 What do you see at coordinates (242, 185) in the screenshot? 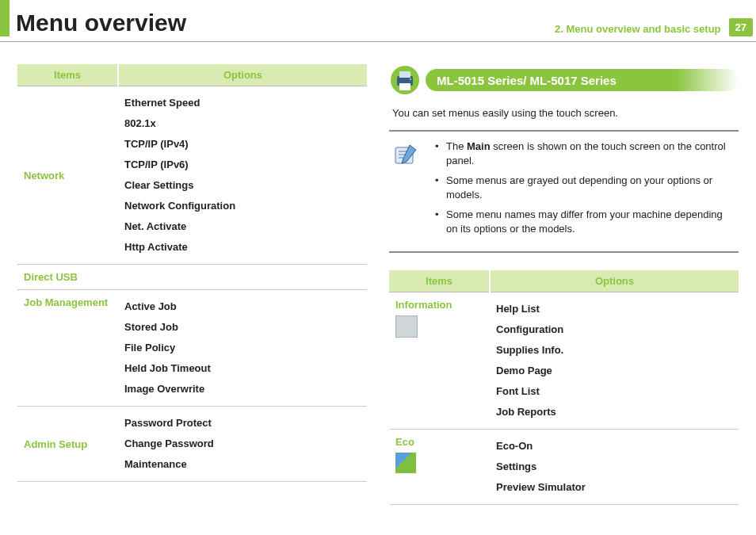
I see `option-text: Clear Settings` at bounding box center [242, 185].